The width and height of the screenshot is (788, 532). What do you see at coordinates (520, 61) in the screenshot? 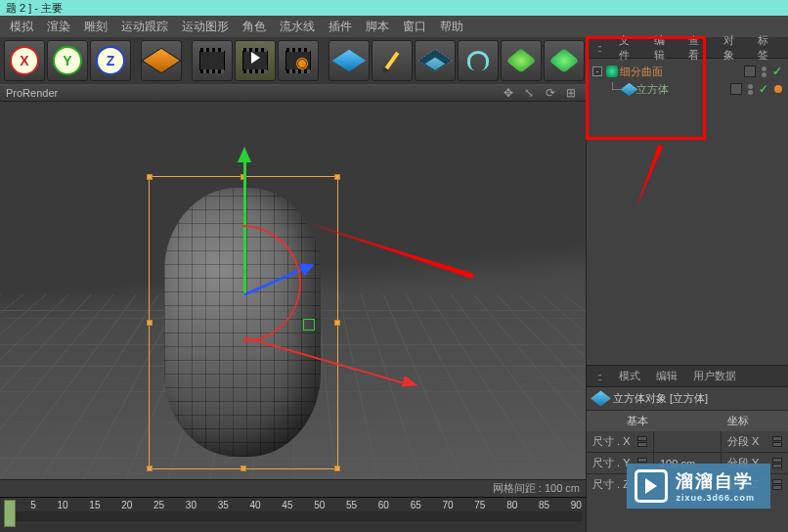
I see `green-cluster-icon` at bounding box center [520, 61].